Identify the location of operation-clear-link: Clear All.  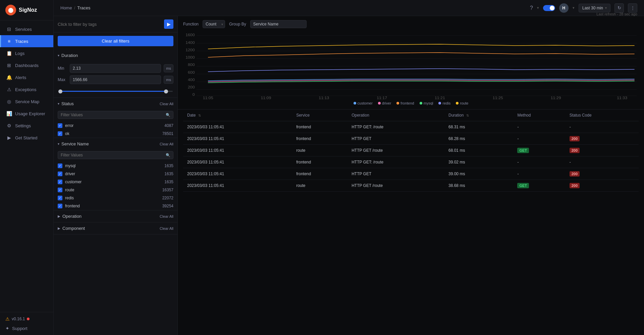
(166, 216).